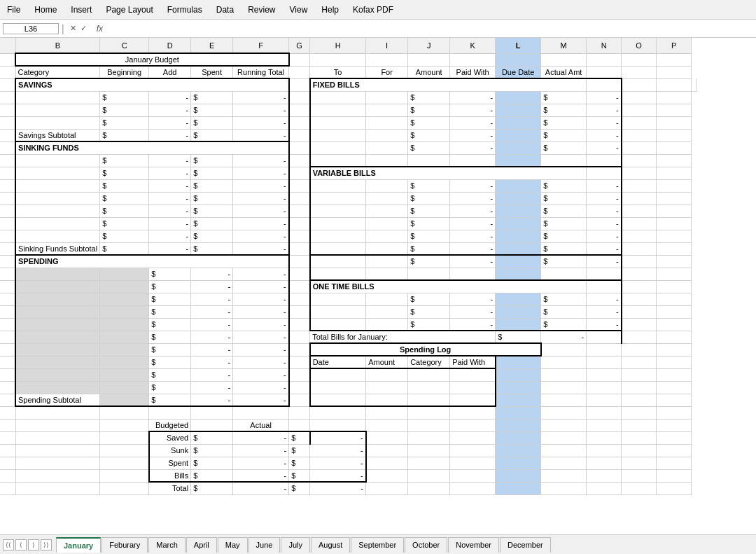 This screenshot has width=756, height=554. I want to click on cell-D26: $, so click(170, 375).